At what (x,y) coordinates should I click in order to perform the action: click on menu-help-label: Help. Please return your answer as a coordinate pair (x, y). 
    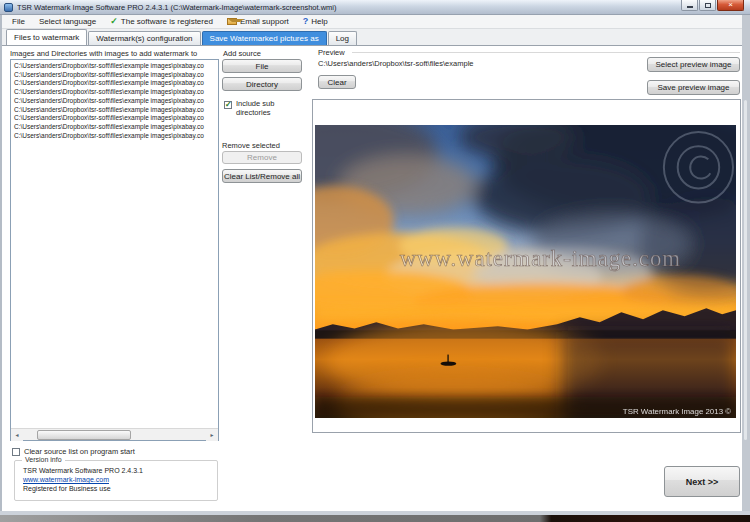
    Looking at the image, I should click on (319, 22).